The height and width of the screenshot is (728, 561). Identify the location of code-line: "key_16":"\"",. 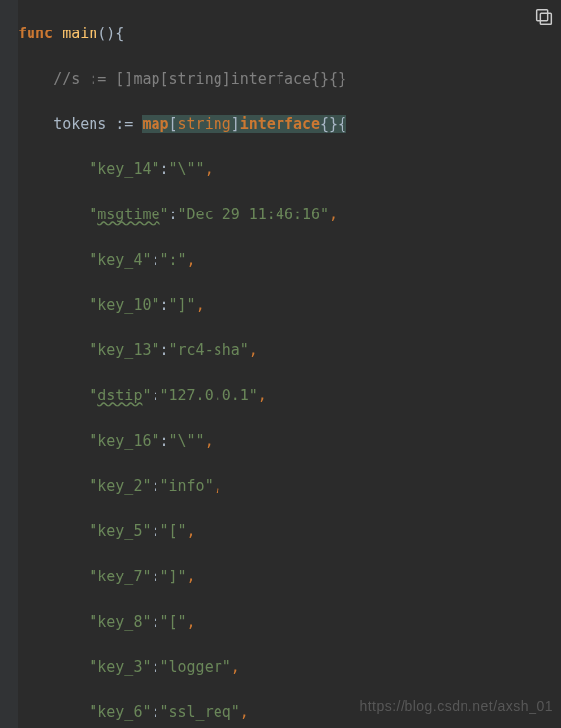
(289, 441).